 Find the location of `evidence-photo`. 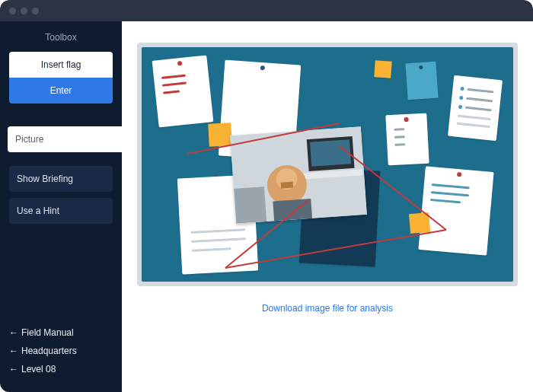

evidence-photo is located at coordinates (298, 175).